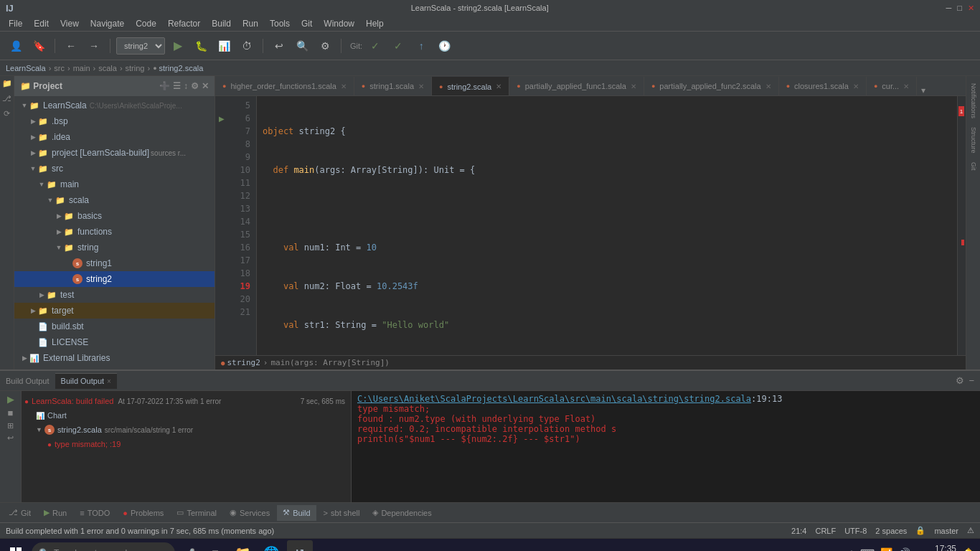  What do you see at coordinates (375, 46) in the screenshot?
I see `git-check-btn: ✓` at bounding box center [375, 46].